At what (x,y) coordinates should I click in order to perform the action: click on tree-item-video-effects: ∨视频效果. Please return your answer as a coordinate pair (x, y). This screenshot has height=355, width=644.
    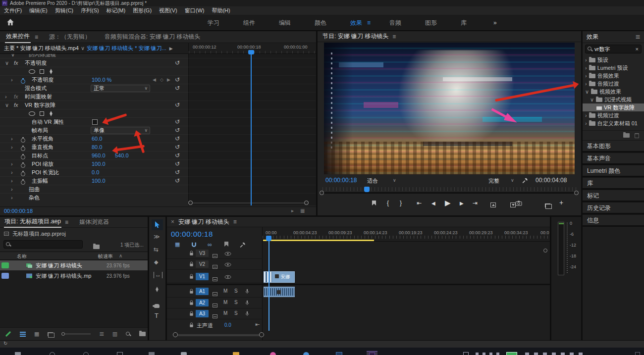
    Looking at the image, I should click on (613, 92).